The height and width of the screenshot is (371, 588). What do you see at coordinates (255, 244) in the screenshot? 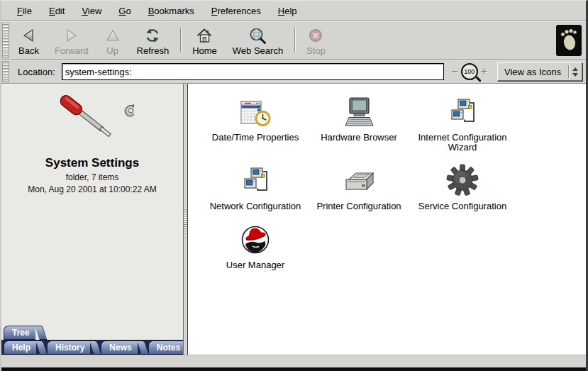
I see `item-user-manager: User Manager` at bounding box center [255, 244].